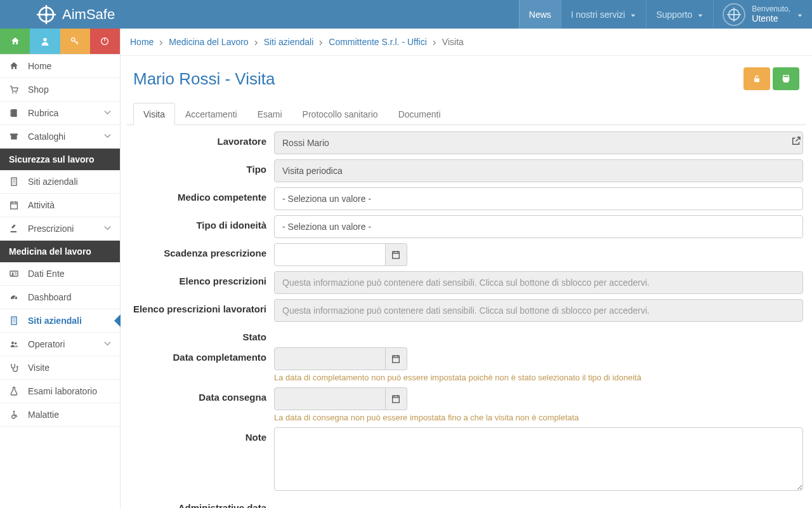  Describe the element at coordinates (66, 229) in the screenshot. I see `sidebar-item-label: Prescrizioni` at that location.